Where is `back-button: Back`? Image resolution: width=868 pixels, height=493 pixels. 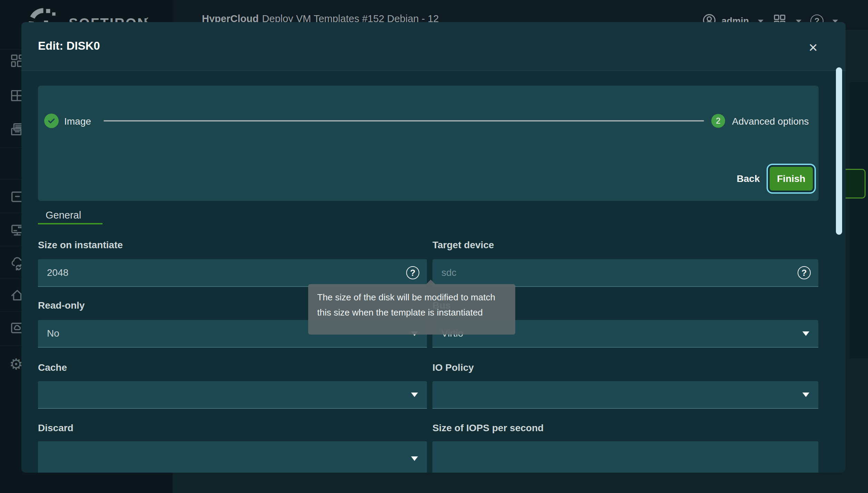 back-button: Back is located at coordinates (748, 179).